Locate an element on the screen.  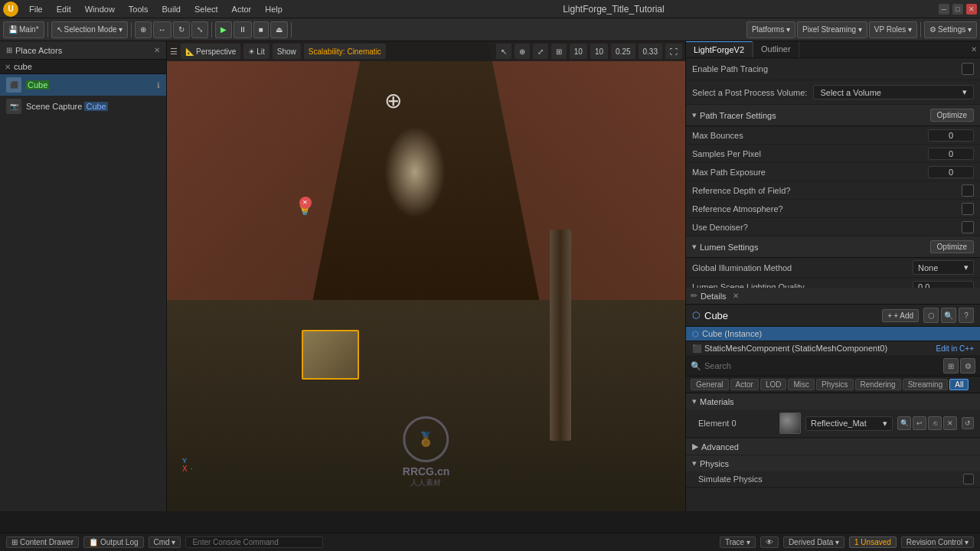
samples-per-pixel-value: 0 is located at coordinates (951, 154).